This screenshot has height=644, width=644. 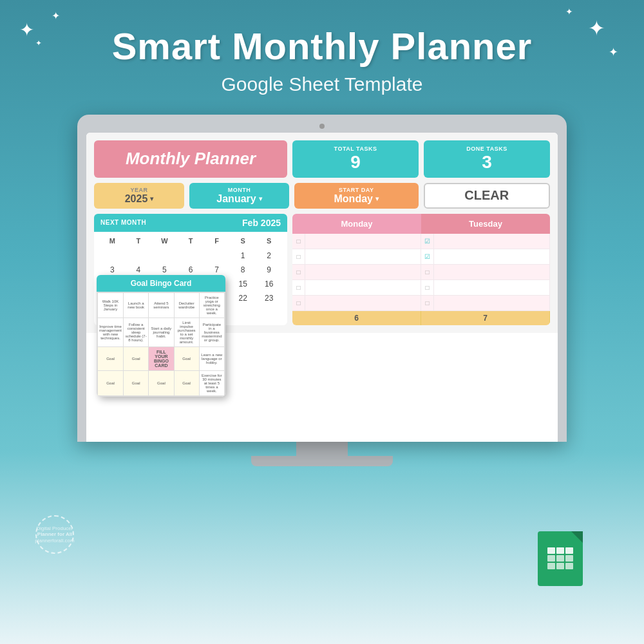 What do you see at coordinates (577, 537) in the screenshot?
I see `sheets-corner` at bounding box center [577, 537].